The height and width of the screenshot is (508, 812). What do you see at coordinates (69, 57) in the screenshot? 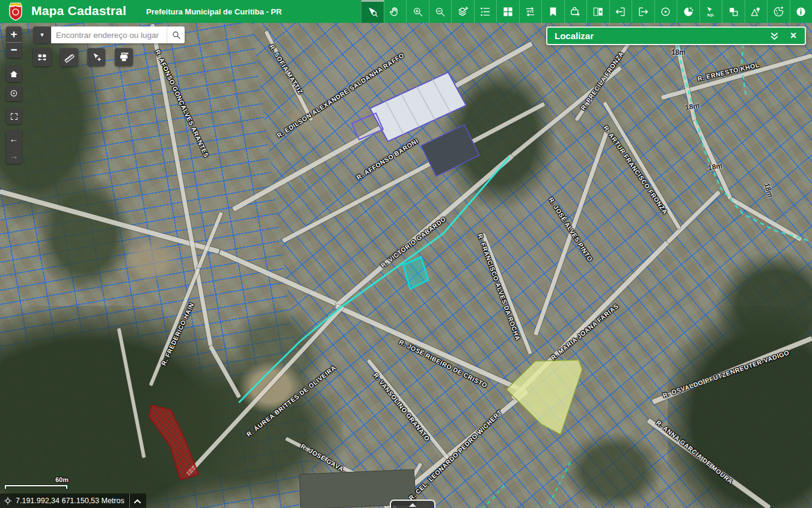
I see `measure-button` at bounding box center [69, 57].